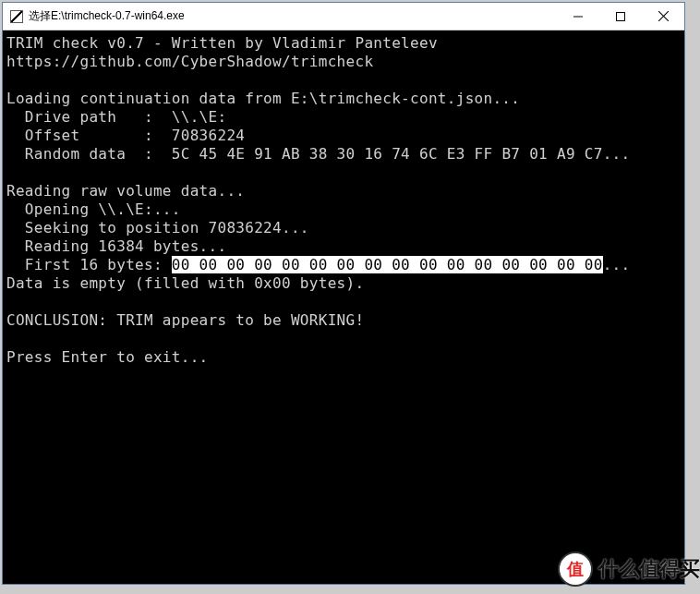 This screenshot has width=700, height=594. What do you see at coordinates (344, 358) in the screenshot?
I see `console-line: Press Enter to exit...` at bounding box center [344, 358].